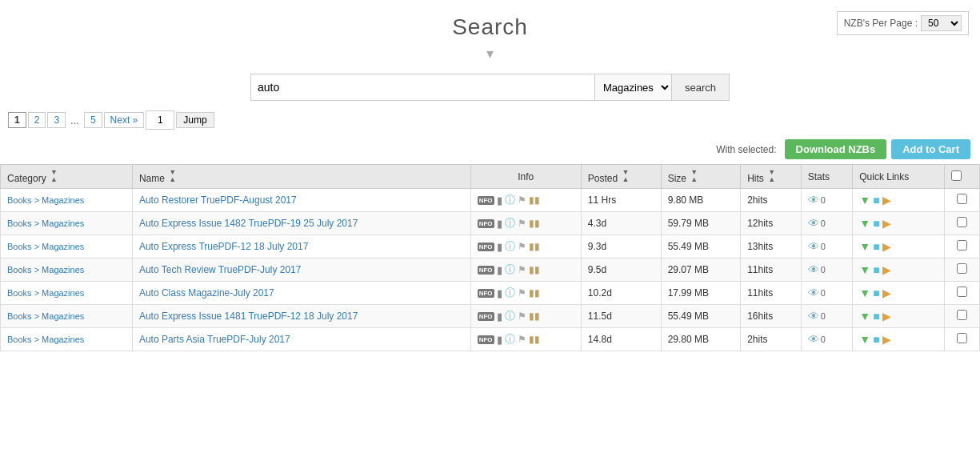 This screenshot has width=980, height=457. What do you see at coordinates (160, 120) in the screenshot?
I see `jump-input` at bounding box center [160, 120].